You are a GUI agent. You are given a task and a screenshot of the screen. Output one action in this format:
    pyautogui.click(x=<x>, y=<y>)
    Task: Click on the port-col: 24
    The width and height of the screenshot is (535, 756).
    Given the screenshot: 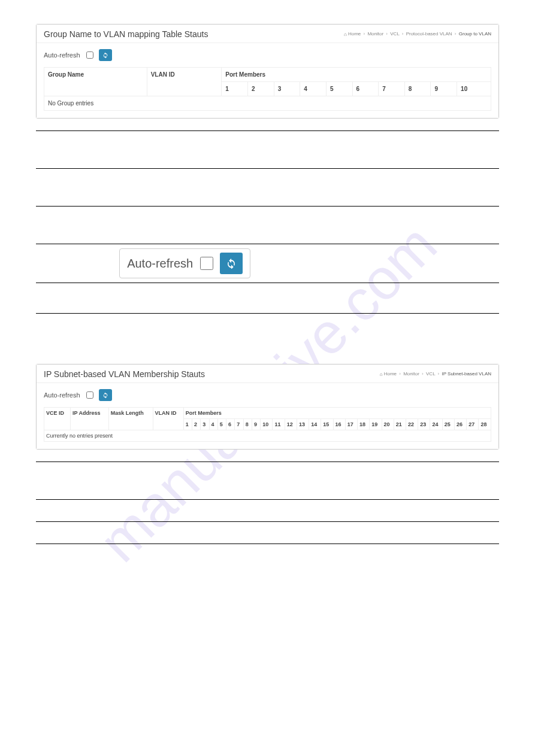 What is the action you would take?
    pyautogui.click(x=436, y=425)
    